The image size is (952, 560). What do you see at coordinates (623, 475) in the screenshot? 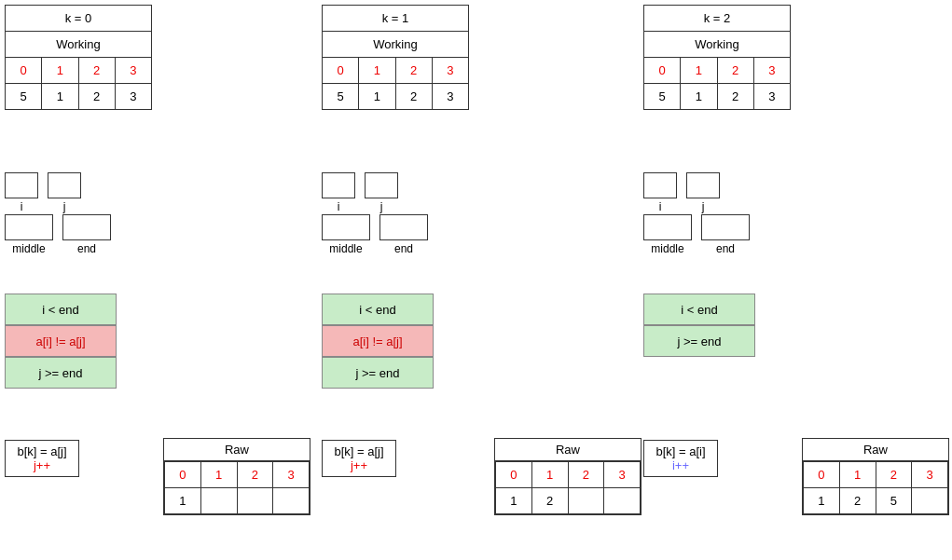
I see `raw-col2-idx-3: 3` at bounding box center [623, 475].